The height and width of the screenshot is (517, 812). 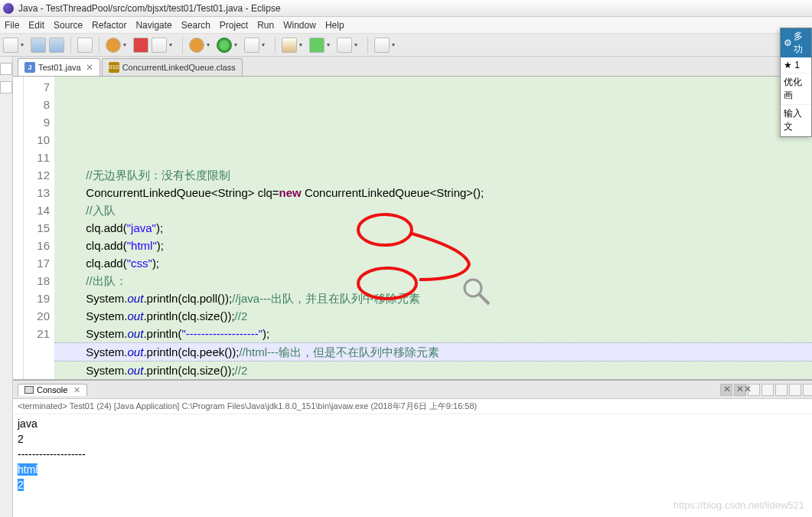 What do you see at coordinates (413, 67) in the screenshot?
I see `editor-tabbar: J Test01.java ✕ 010 ConcurrentLinkedQueu…` at bounding box center [413, 67].